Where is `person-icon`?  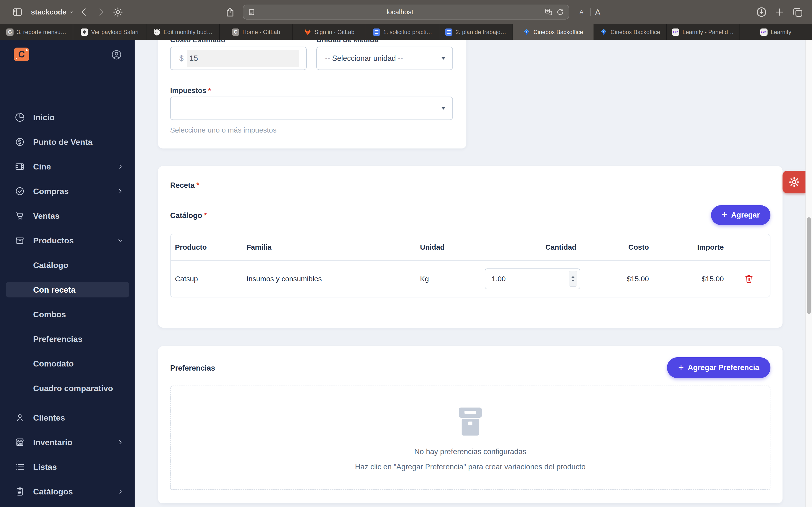 person-icon is located at coordinates (20, 418).